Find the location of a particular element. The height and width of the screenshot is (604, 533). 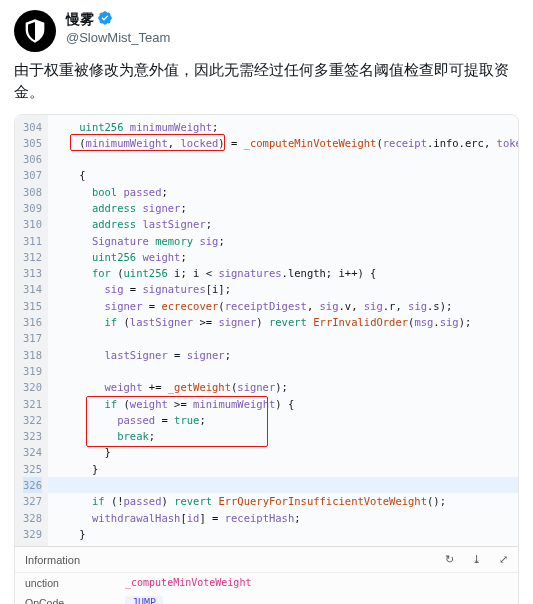

value-function: _computeMinVoteWeight is located at coordinates (316, 582).